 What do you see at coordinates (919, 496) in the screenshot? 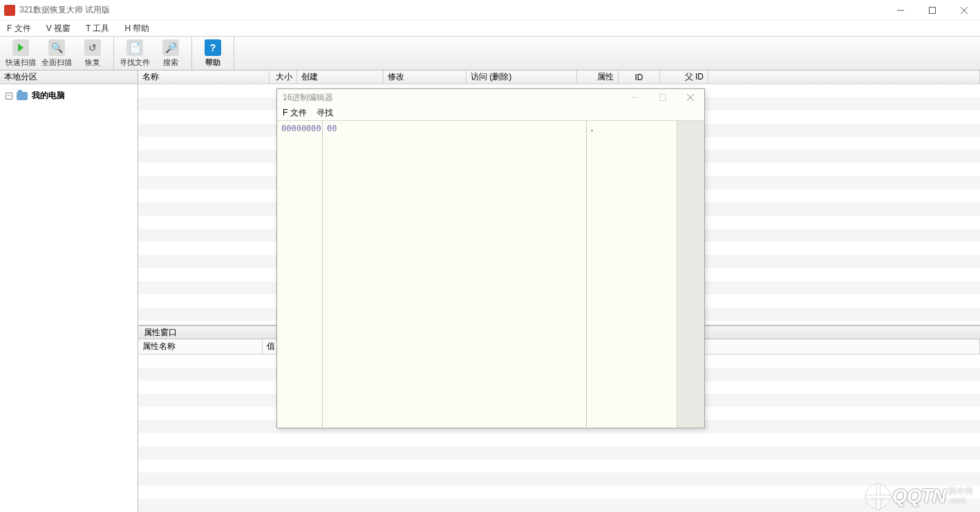
I see `watermark-brand: QQTN` at bounding box center [919, 496].